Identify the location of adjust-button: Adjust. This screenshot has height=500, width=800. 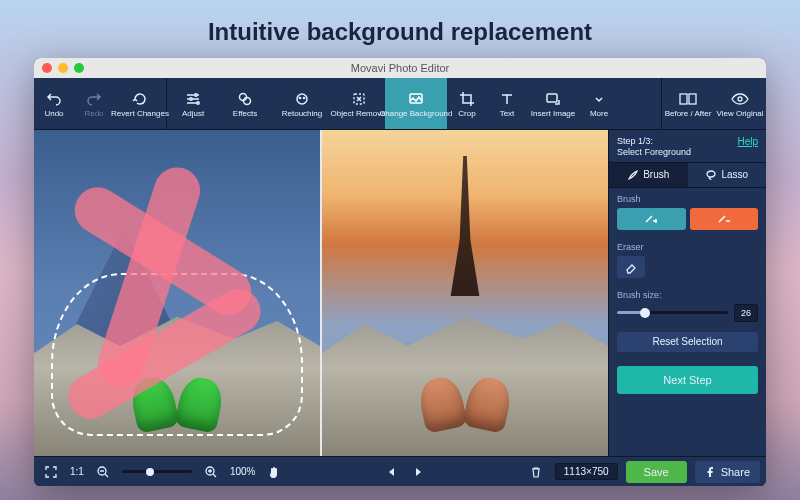
(193, 104).